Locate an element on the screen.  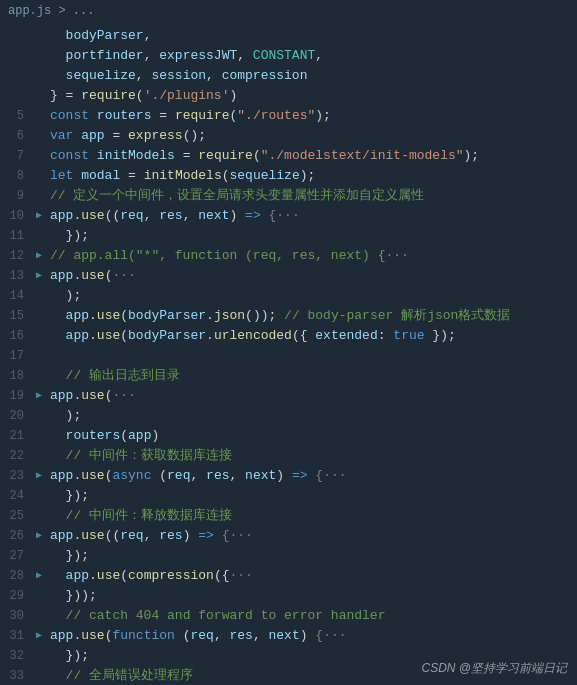
line-content: // app.all("*", function (req, res, next… is located at coordinates (312, 256).